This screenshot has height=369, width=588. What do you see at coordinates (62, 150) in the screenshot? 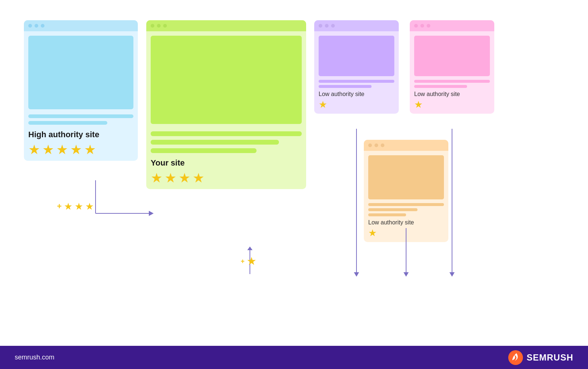
I see `star-3: ★` at bounding box center [62, 150].